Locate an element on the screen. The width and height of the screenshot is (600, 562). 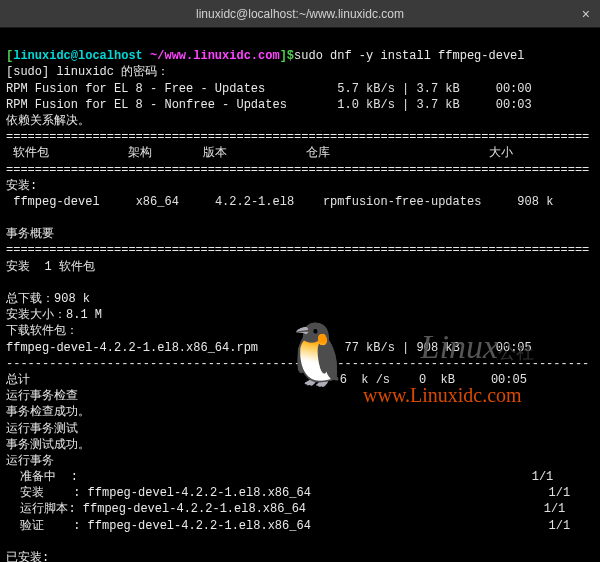
repo1-time: 00:00 is located at coordinates (514, 89).